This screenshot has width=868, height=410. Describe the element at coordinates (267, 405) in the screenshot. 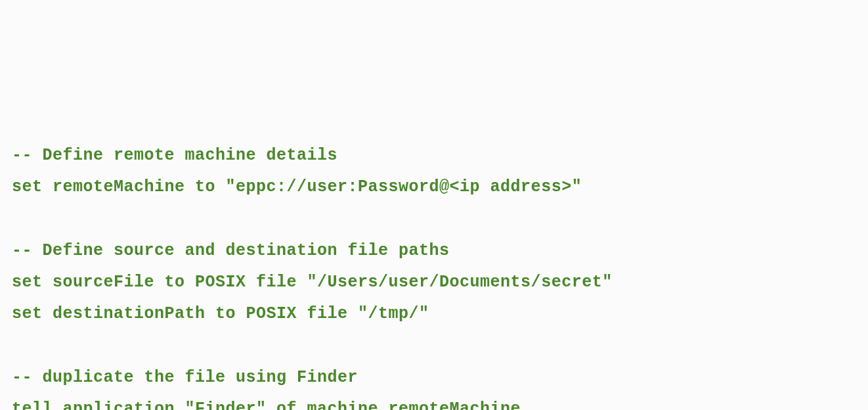

I see `code-line: tell application "Finder" of machine rem…` at that location.